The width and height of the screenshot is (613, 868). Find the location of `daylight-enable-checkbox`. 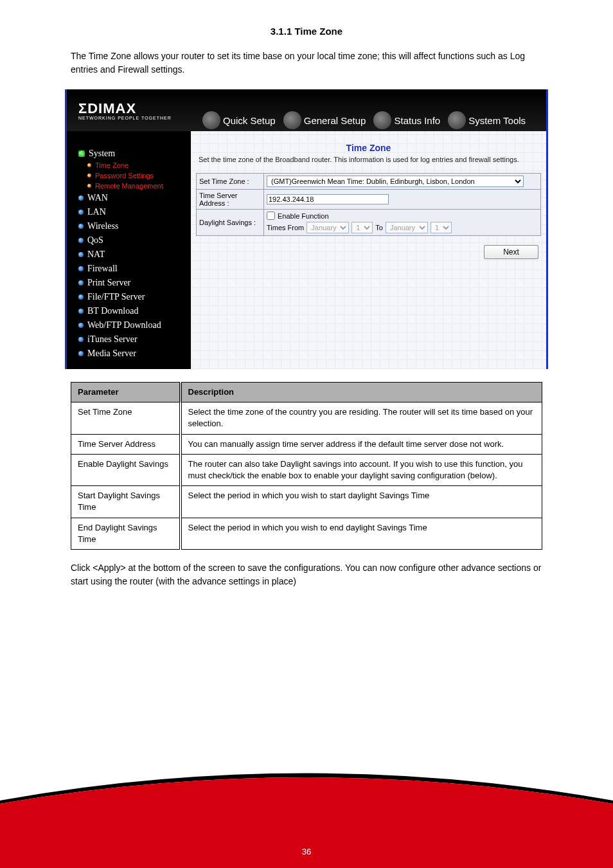

daylight-enable-checkbox is located at coordinates (271, 216).